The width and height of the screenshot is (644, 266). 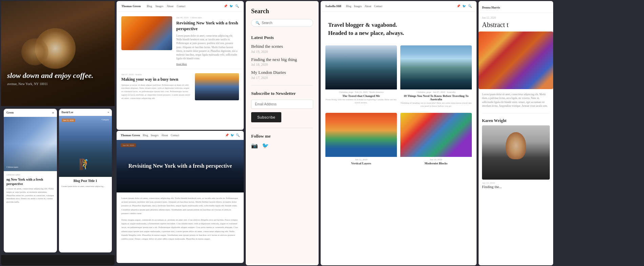 I want to click on th-links: Blog Images About Contact, so click(x=166, y=6).